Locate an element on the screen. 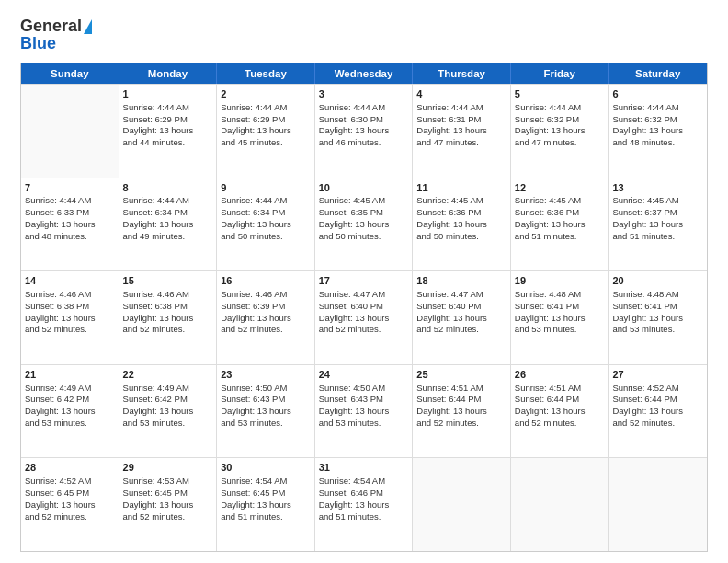 This screenshot has height=563, width=728. day-number: 15 is located at coordinates (168, 282).